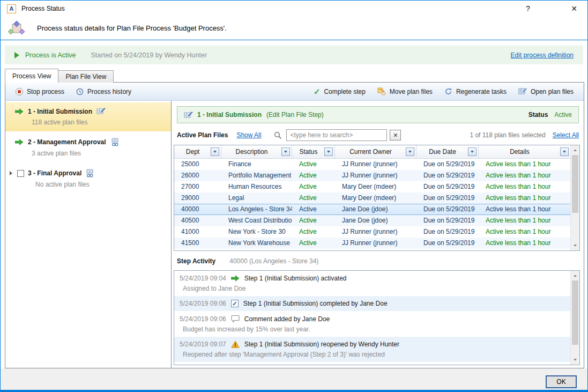 The image size is (588, 392). Describe the element at coordinates (378, 115) in the screenshot. I see `selected-step-header: 1 - Initial Submission (Edit Plan File S…` at that location.